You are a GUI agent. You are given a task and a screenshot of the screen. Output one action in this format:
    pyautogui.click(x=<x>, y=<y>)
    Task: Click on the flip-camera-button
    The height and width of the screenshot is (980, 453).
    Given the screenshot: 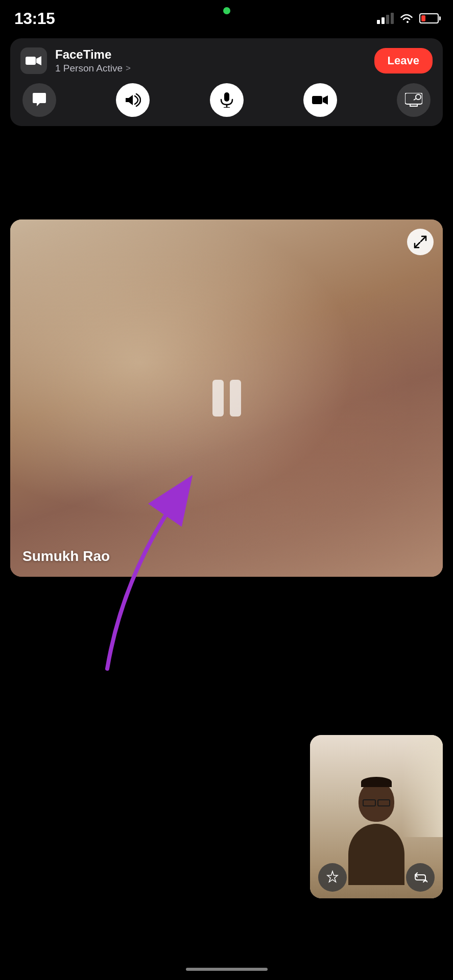 What is the action you would take?
    pyautogui.click(x=420, y=877)
    